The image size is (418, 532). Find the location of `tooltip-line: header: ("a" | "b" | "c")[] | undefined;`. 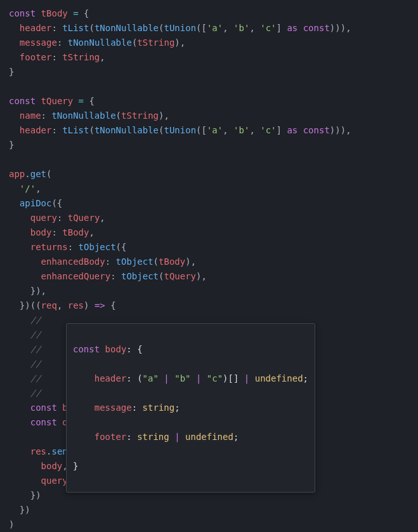

tooltip-line: header: ("a" | "b" | "c")[] | undefined; is located at coordinates (190, 378).